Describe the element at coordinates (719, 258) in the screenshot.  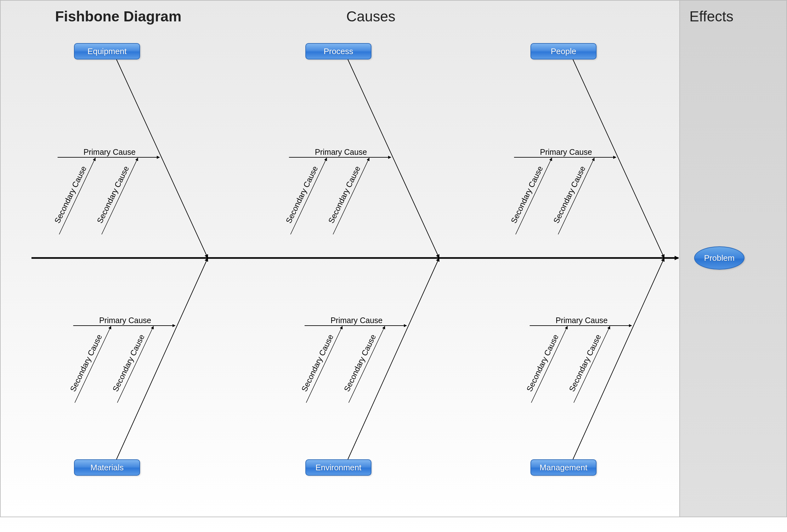
I see `effect-problem: Problem` at that location.